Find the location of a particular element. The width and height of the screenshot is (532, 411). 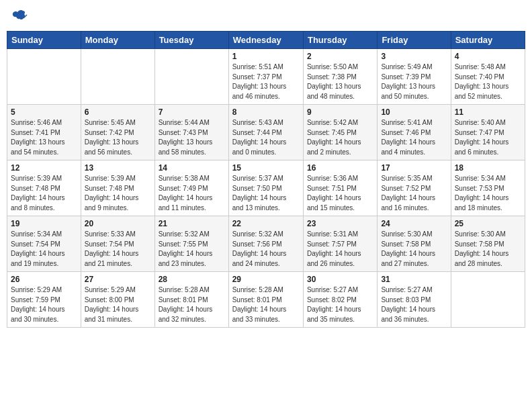

calendar-day-cell: 25Sunrise: 5:30 AM Sunset: 7:58 PM Dayli… is located at coordinates (488, 244).